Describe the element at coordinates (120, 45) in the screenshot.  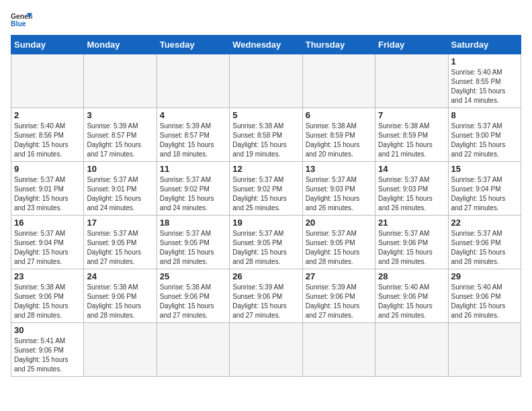
I see `weekday-header-monday: Monday` at that location.